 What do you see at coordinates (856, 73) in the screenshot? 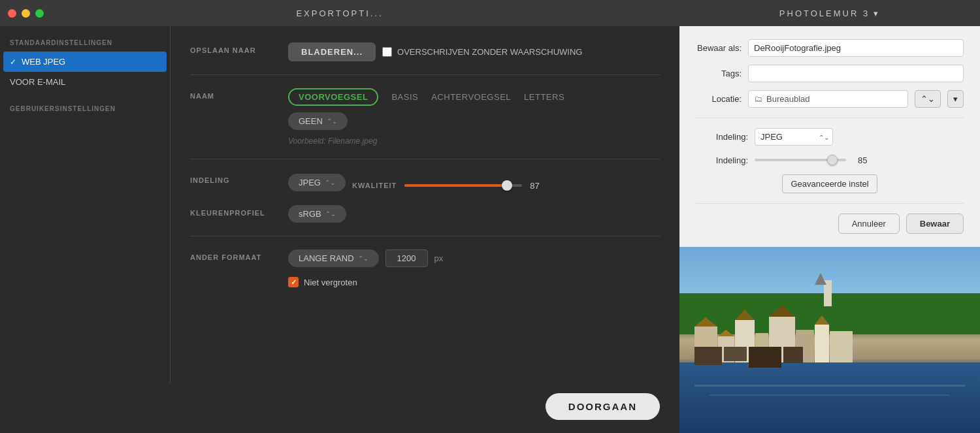
I see `tags-input` at bounding box center [856, 73].